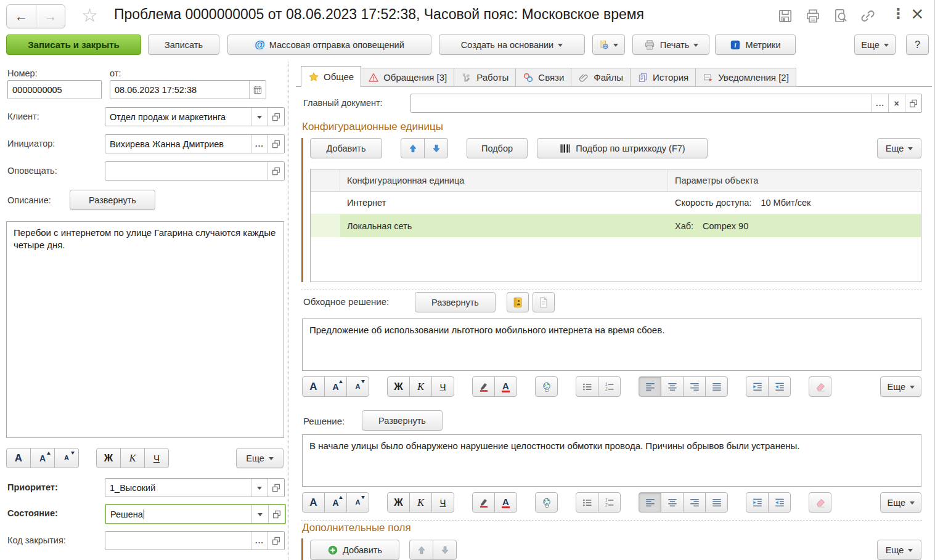  I want to click on config-more-button: Еще, so click(899, 148).